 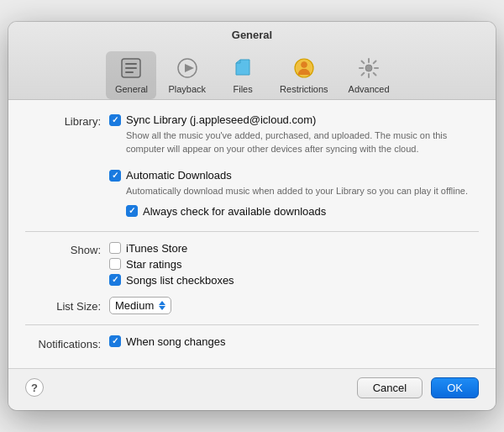 I want to click on sync-library-label: Sync Library (j.appleseed@icloud.com), so click(x=221, y=119).